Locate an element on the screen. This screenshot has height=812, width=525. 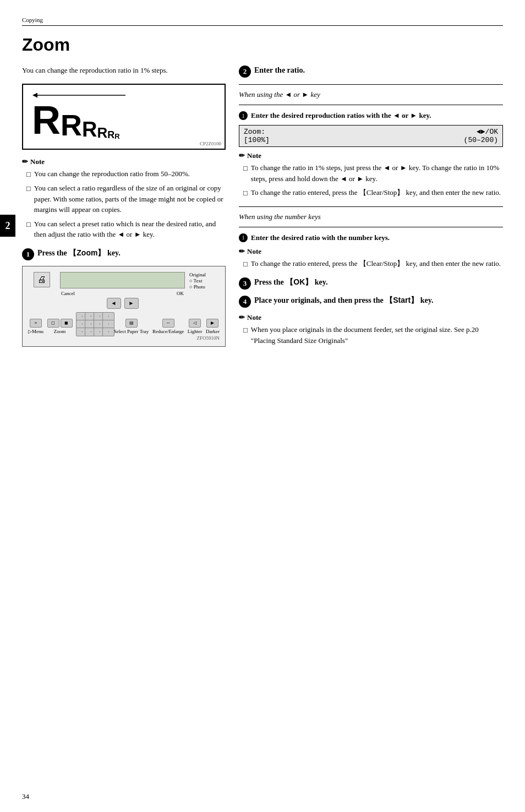
sub-step-1-num: 1 is located at coordinates (243, 116).